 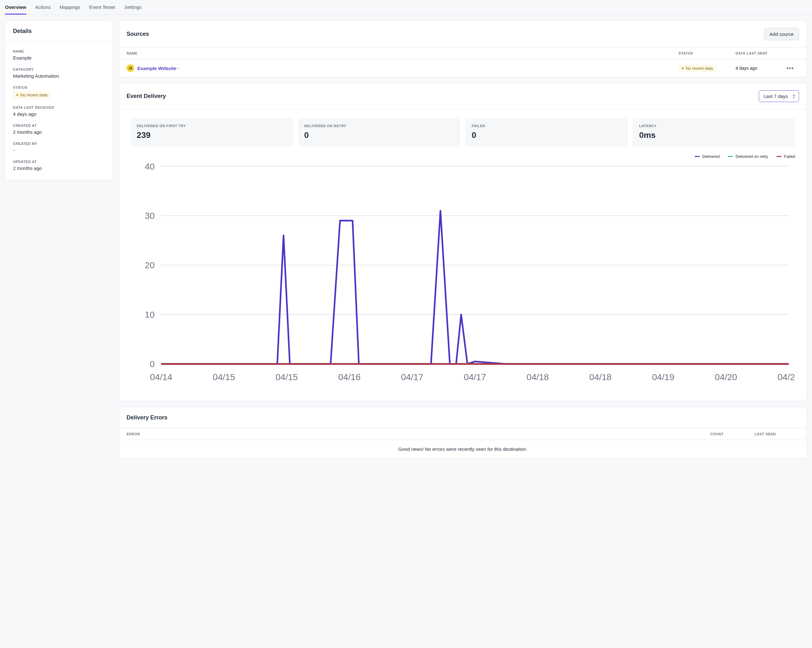 What do you see at coordinates (157, 69) in the screenshot?
I see `source-name-text: Example Website` at bounding box center [157, 69].